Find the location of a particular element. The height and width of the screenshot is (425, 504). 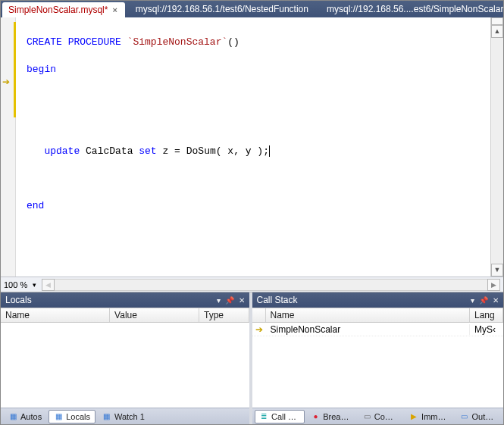

tab-nestedfunction: mysql://192.168.56.1/test6/NestedFunctio… is located at coordinates (223, 9).